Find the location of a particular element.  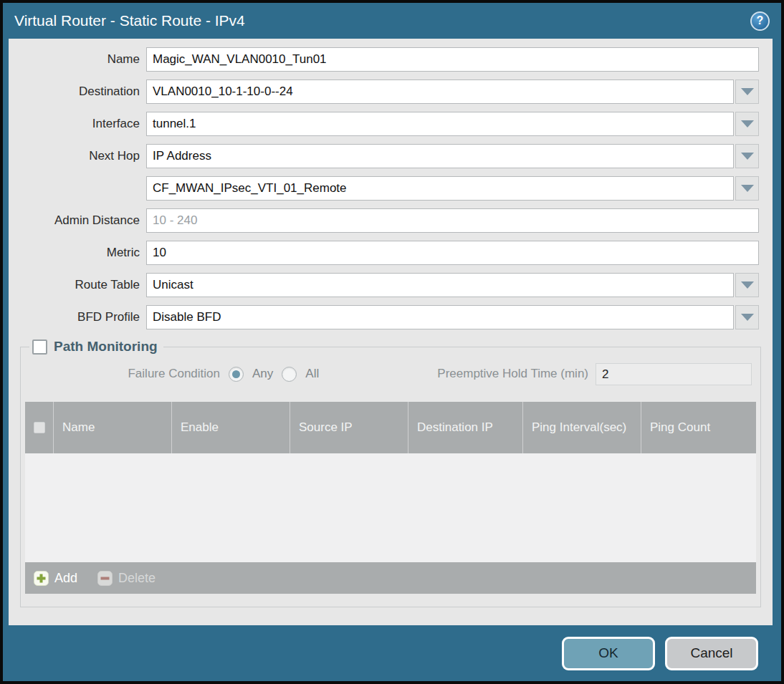

table-footer: Add Delete is located at coordinates (391, 578).